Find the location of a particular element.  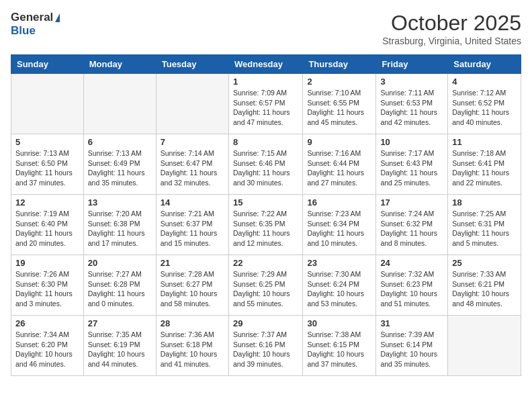

day-number: 2 is located at coordinates (339, 82).